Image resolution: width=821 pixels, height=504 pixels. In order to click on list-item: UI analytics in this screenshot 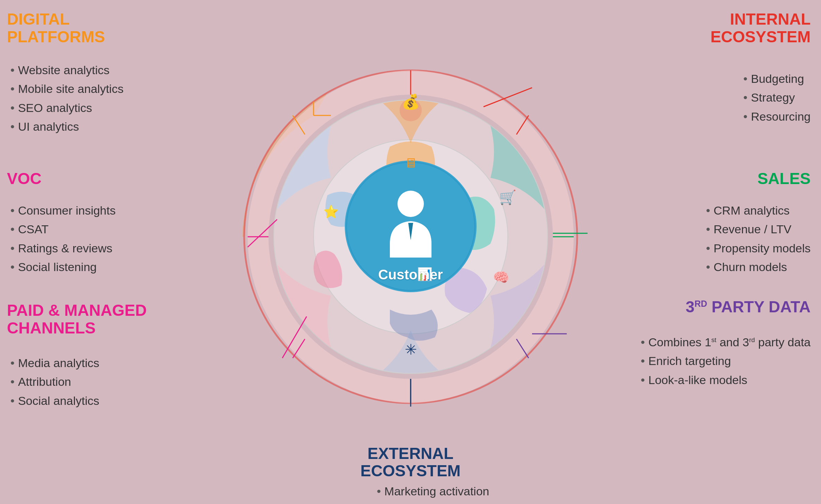, I will do `click(67, 127)`.